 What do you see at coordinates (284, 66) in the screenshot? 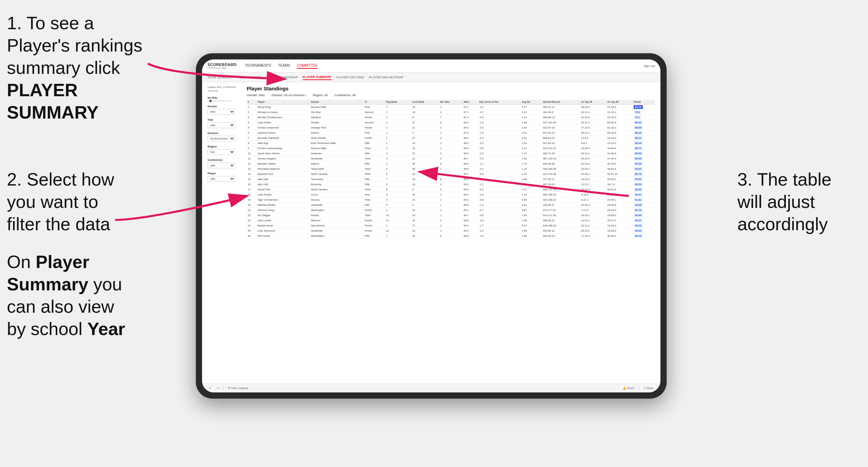
I see `nav-teams: TEAMS` at bounding box center [284, 66].